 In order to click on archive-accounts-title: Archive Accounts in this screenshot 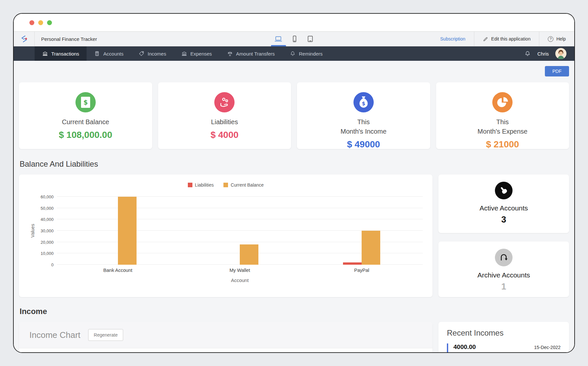, I will do `click(504, 275)`.